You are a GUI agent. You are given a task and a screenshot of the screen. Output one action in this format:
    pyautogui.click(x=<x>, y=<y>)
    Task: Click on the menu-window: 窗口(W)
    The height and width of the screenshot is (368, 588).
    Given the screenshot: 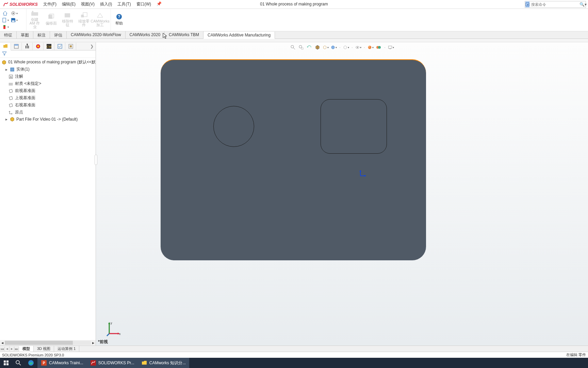 What is the action you would take?
    pyautogui.click(x=144, y=4)
    